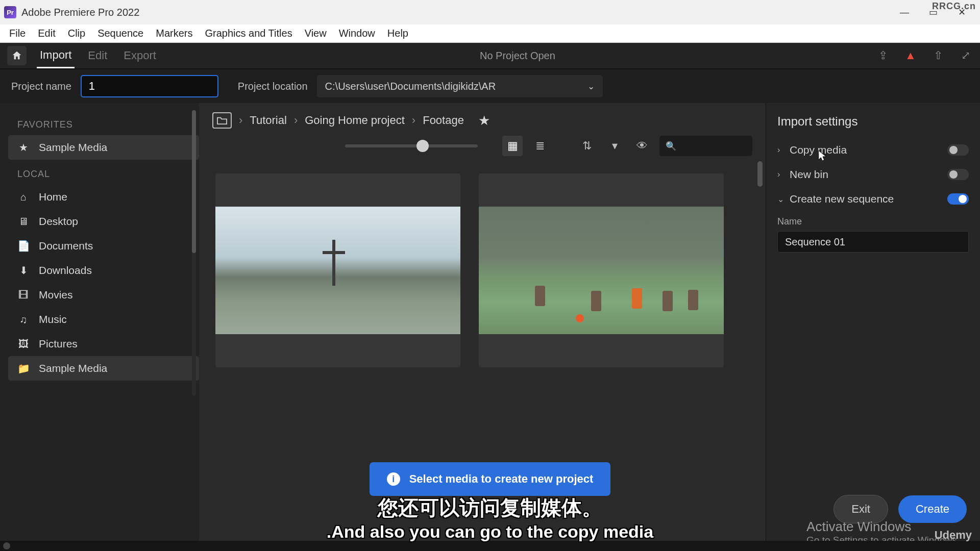 The width and height of the screenshot is (980, 551). Describe the element at coordinates (411, 146) in the screenshot. I see `thumbnail-size-slider` at that location.